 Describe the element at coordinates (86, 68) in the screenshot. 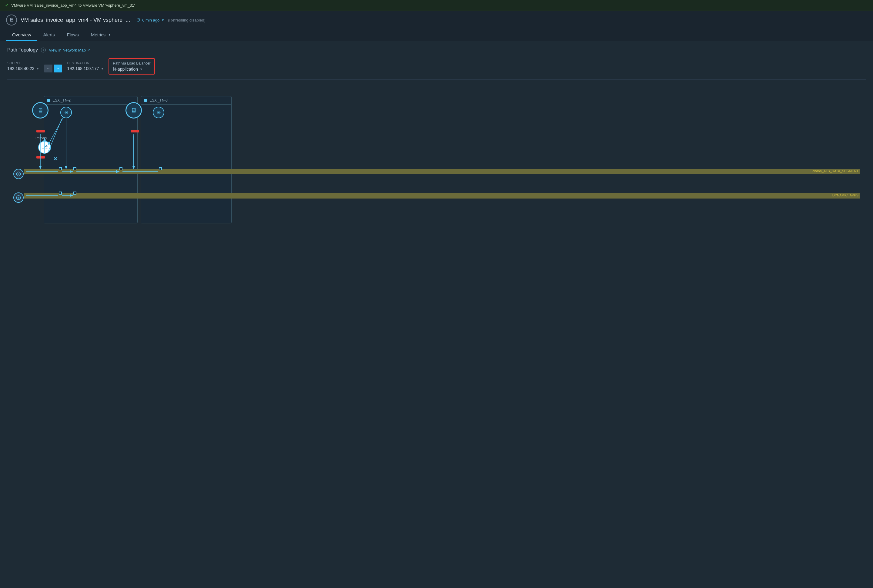

I see `destination-dropdown: 192.168.100.177 ▼` at that location.